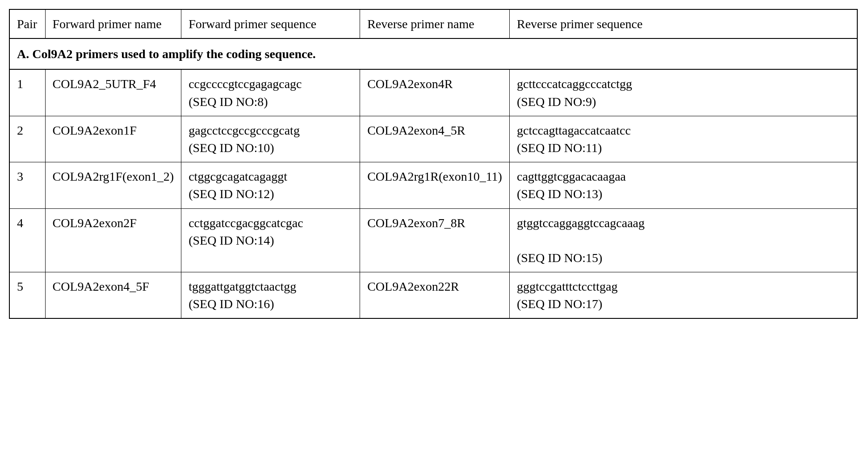  What do you see at coordinates (271, 24) in the screenshot?
I see `header-fwd-seq: Forward primer sequence` at bounding box center [271, 24].